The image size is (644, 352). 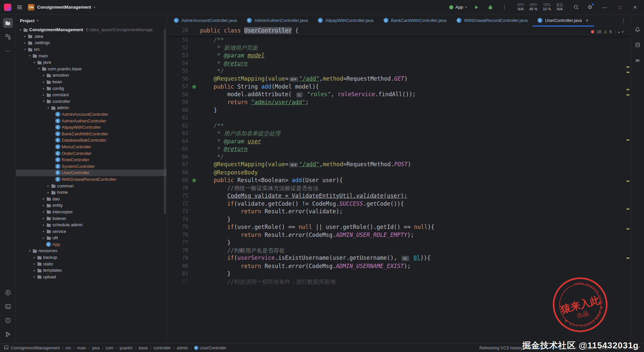 I want to click on code-line-81: 81 }, so click(x=399, y=274).